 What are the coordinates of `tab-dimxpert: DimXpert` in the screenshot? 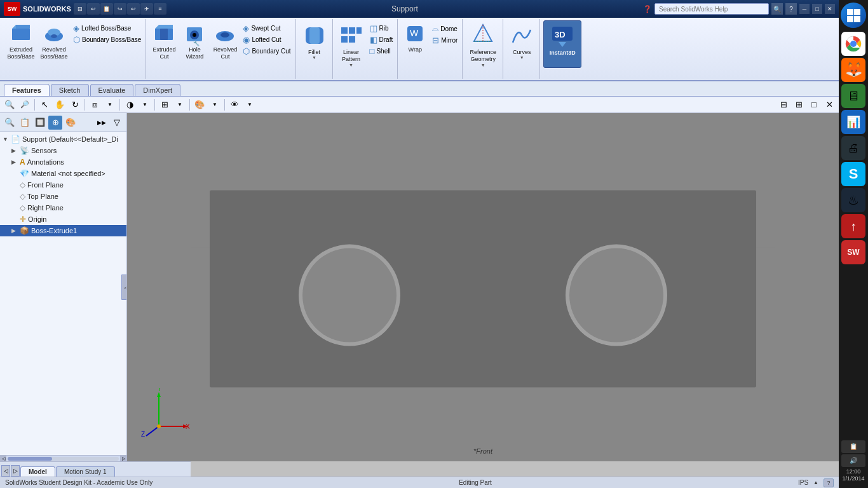 It's located at (158, 90).